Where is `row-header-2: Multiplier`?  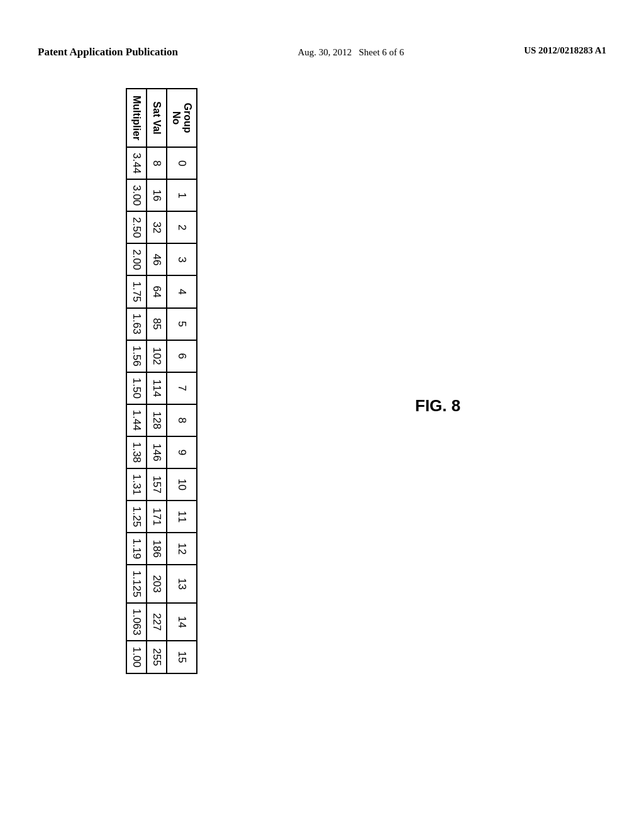
row-header-2: Multiplier is located at coordinates (136, 118).